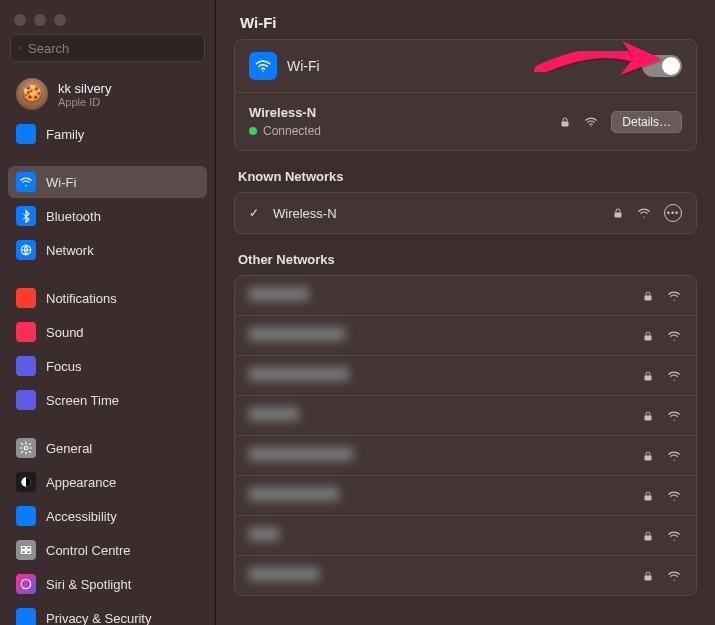 The image size is (715, 625). What do you see at coordinates (442, 214) in the screenshot?
I see `network-name: Wireless-N` at bounding box center [442, 214].